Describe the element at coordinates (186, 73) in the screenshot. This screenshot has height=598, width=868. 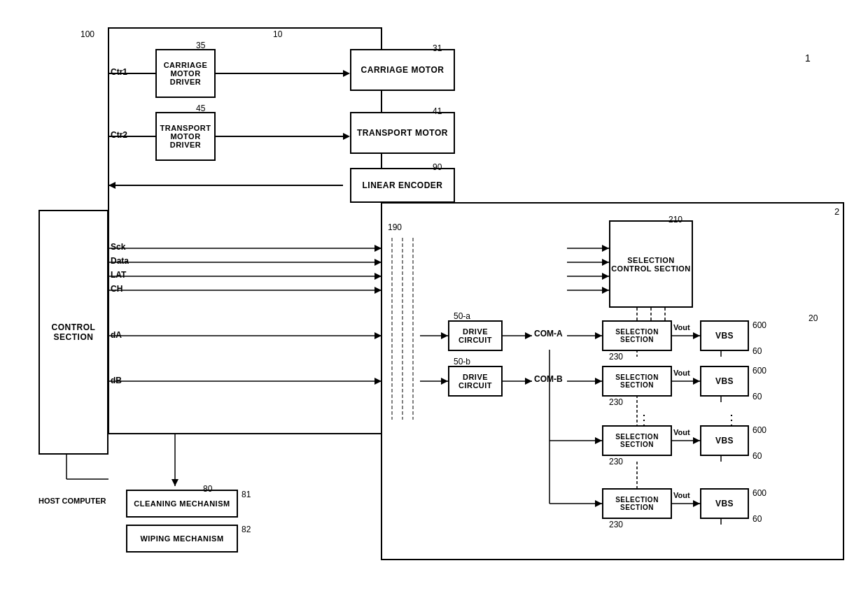
I see `carriage-motor-driver-label: Carriage Motor Driver` at that location.